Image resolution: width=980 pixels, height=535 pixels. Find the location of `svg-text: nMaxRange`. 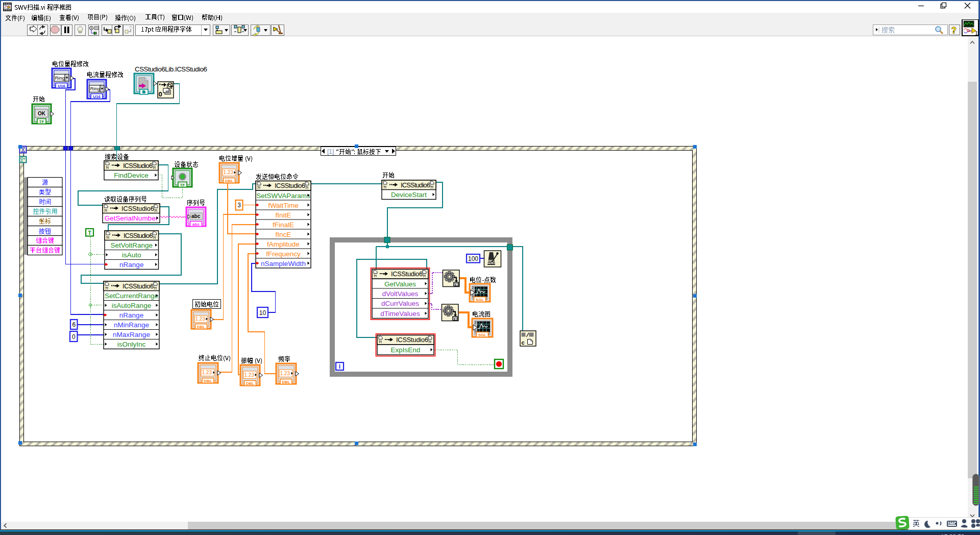

svg-text: nMaxRange is located at coordinates (132, 335).